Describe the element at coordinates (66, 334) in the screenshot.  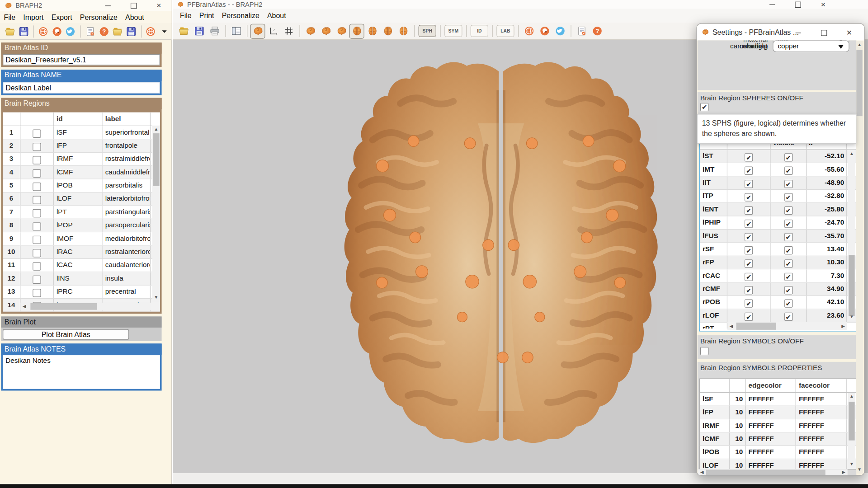
I see `plot-brain-atlas-button: Plot Brain Atlas` at that location.